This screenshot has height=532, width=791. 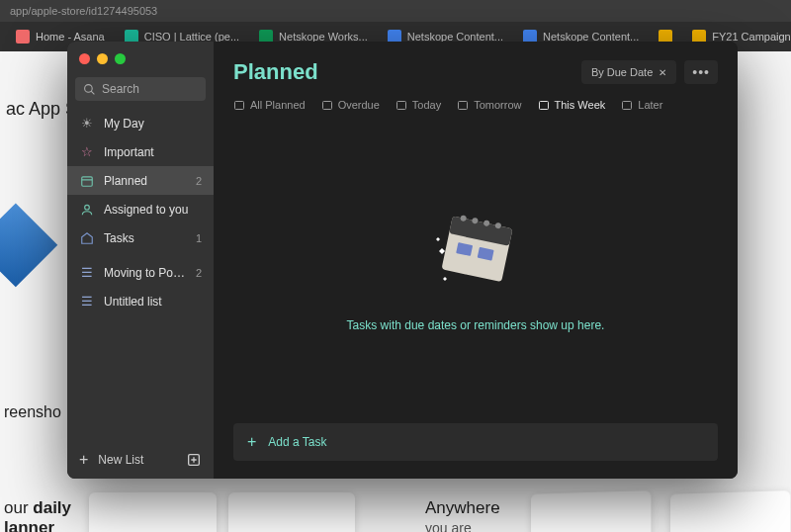 What do you see at coordinates (476, 442) in the screenshot?
I see `add-task-button: + Add a Task` at bounding box center [476, 442].